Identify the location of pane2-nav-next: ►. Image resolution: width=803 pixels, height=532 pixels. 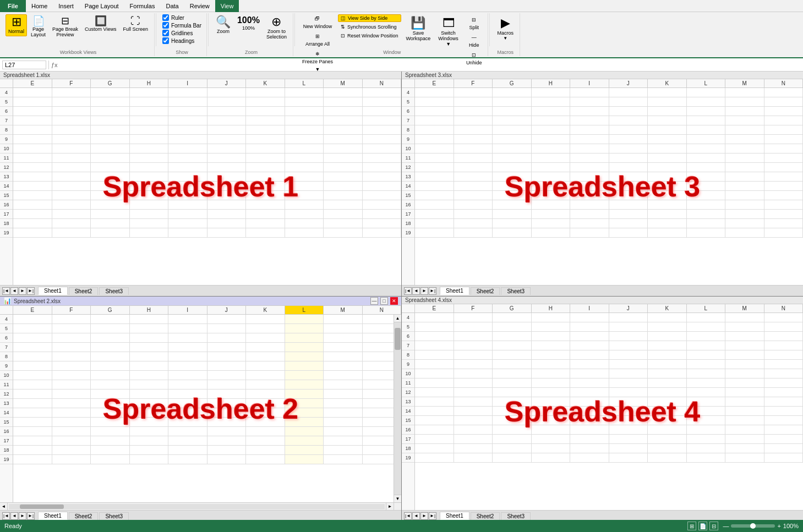
(23, 516).